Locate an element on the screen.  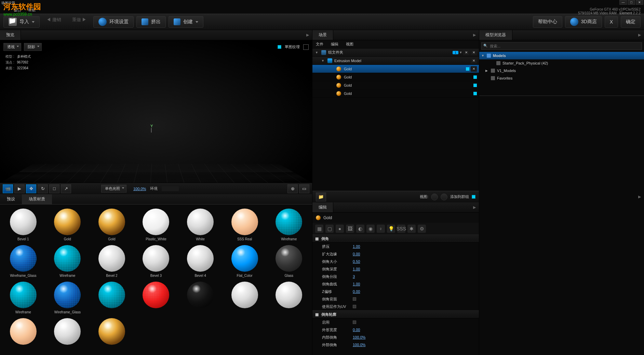
tab-icon-reflect: ◐ is located at coordinates (360, 229).